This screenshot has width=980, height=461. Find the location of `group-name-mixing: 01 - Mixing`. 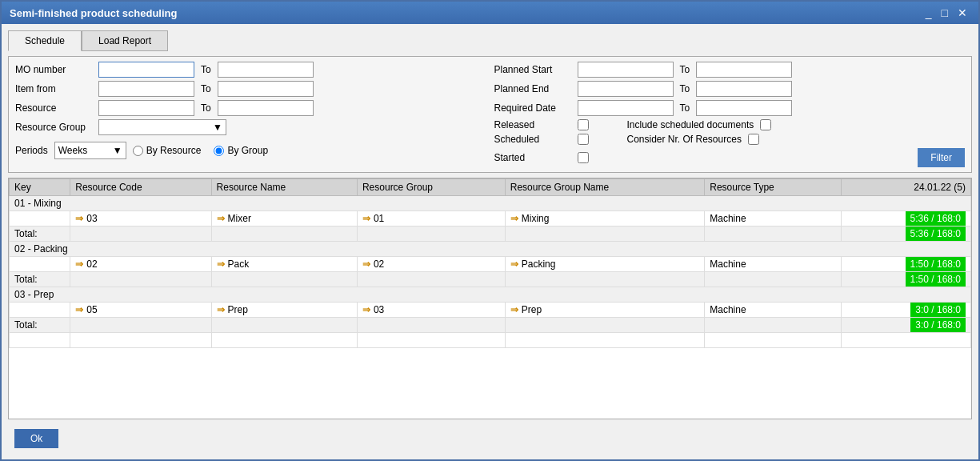

group-name-mixing: 01 - Mixing is located at coordinates (490, 203).